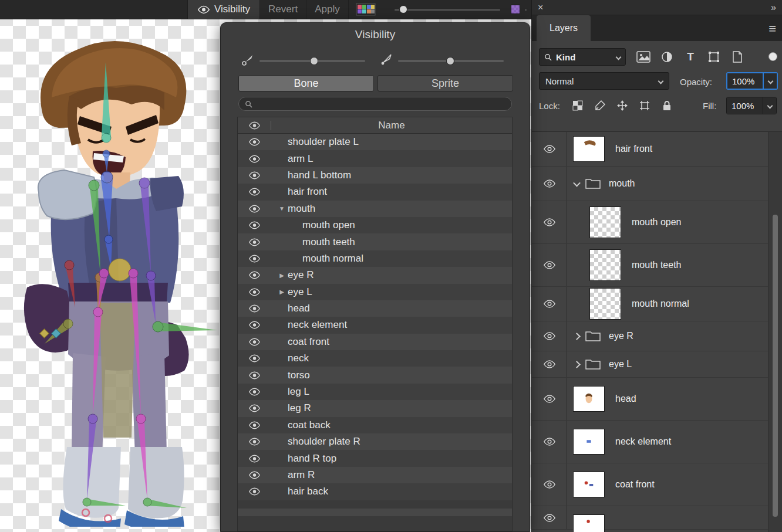  What do you see at coordinates (746, 81) in the screenshot?
I see `opacity-value: 100%` at bounding box center [746, 81].